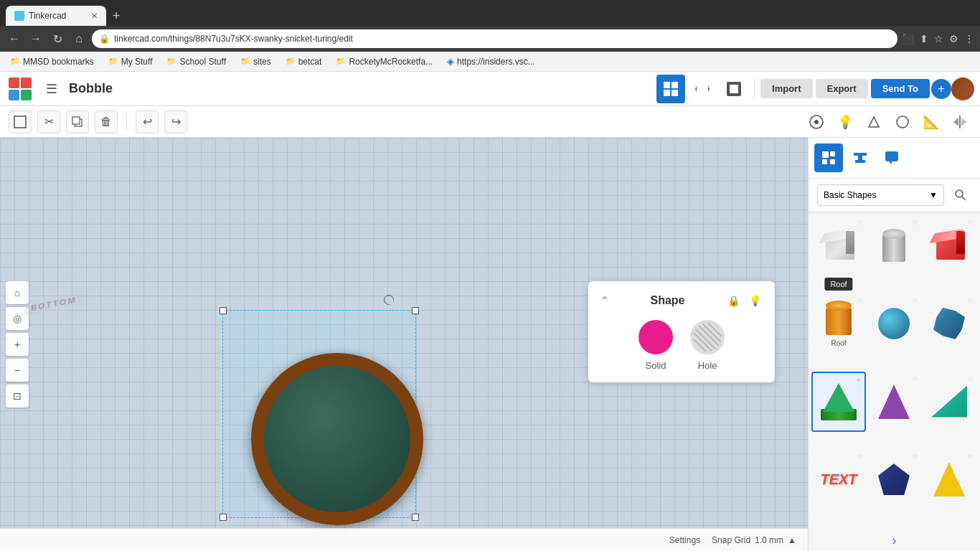 The height and width of the screenshot is (551, 980). Describe the element at coordinates (707, 346) in the screenshot. I see `hole-option: Hole` at that location.